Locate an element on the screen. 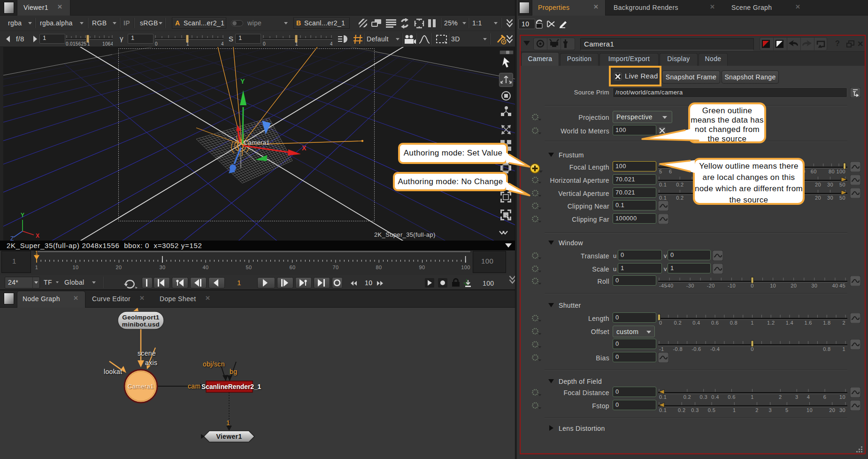 The height and width of the screenshot is (459, 868). svg-text: -0.8 is located at coordinates (678, 349).